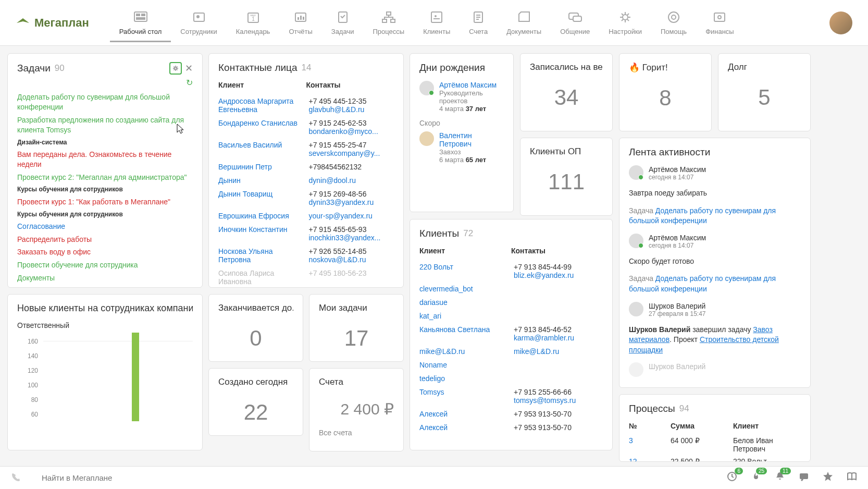  I want to click on user-avatar, so click(841, 23).